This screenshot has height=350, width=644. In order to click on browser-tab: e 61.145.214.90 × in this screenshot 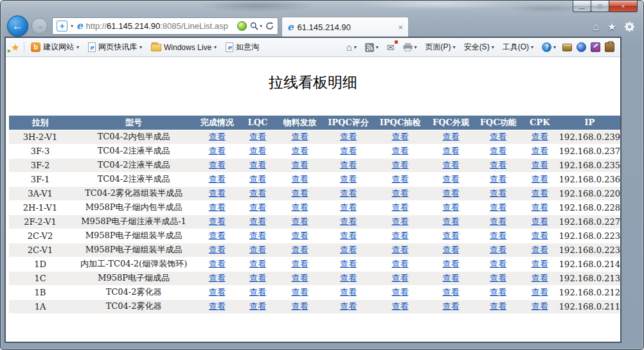, I will do `click(345, 27)`.